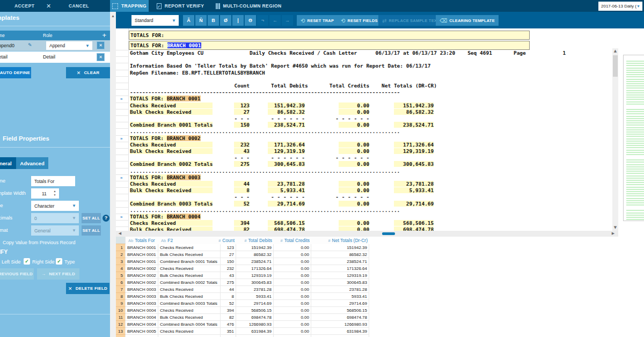 The height and width of the screenshot is (337, 644). What do you see at coordinates (91, 218) in the screenshot?
I see `decimals-set-all-button: SET ALL` at bounding box center [91, 218].